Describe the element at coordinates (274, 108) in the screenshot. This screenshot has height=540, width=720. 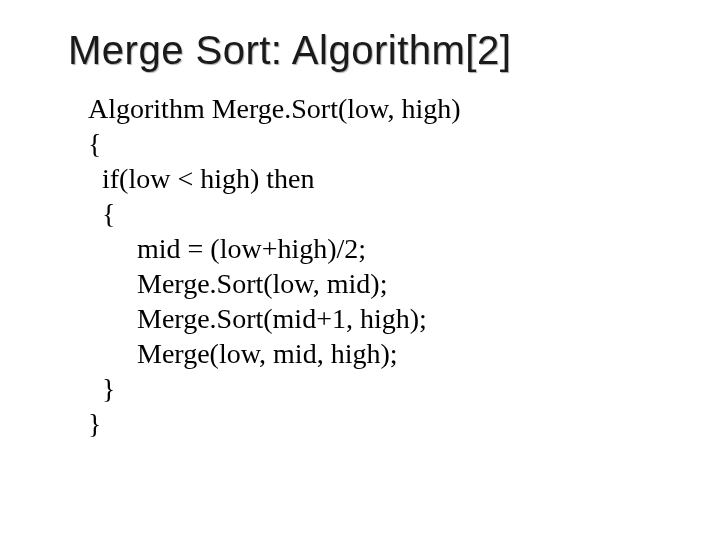
I see `code-line: Algorithm Merge.Sort(low, high)` at that location.